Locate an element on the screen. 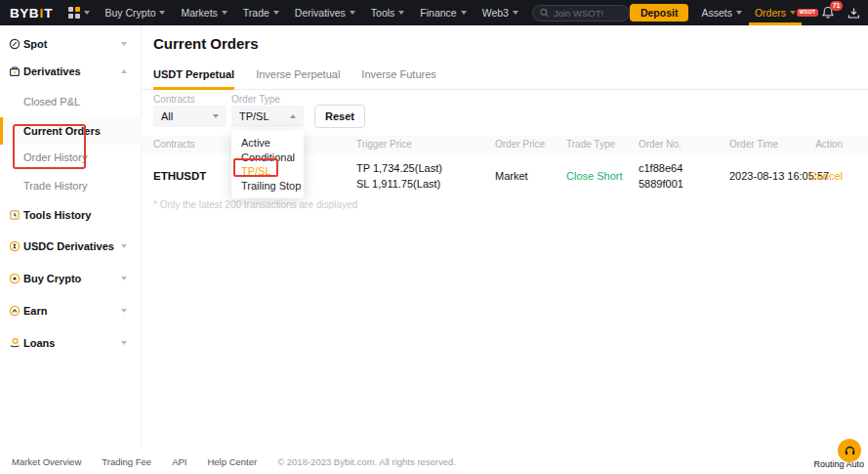 The image size is (868, 474). headset-icon is located at coordinates (849, 452).